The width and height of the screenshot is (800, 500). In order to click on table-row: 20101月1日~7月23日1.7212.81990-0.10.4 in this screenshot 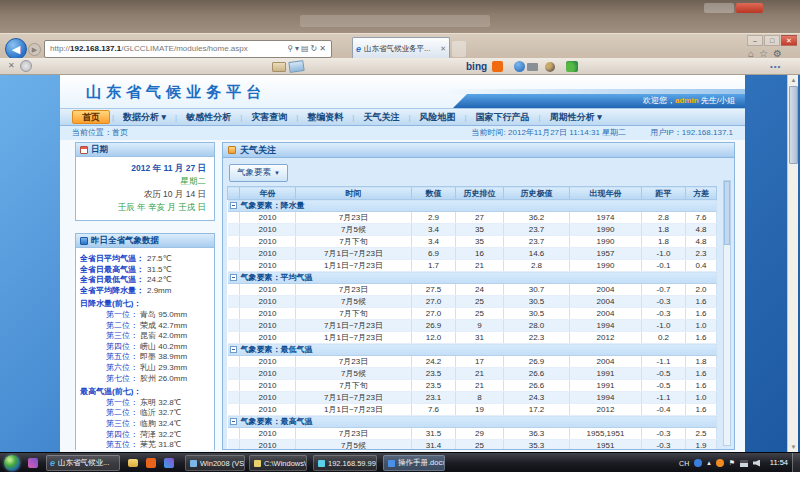, I will do `click(472, 266)`.